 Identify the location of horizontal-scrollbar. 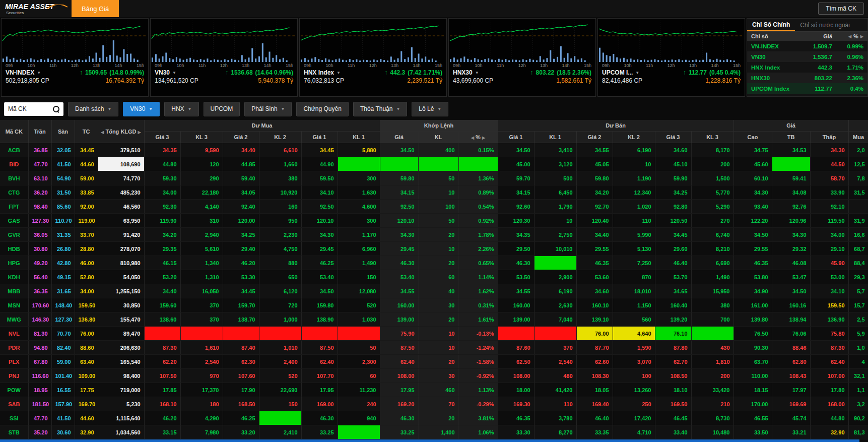
(434, 440).